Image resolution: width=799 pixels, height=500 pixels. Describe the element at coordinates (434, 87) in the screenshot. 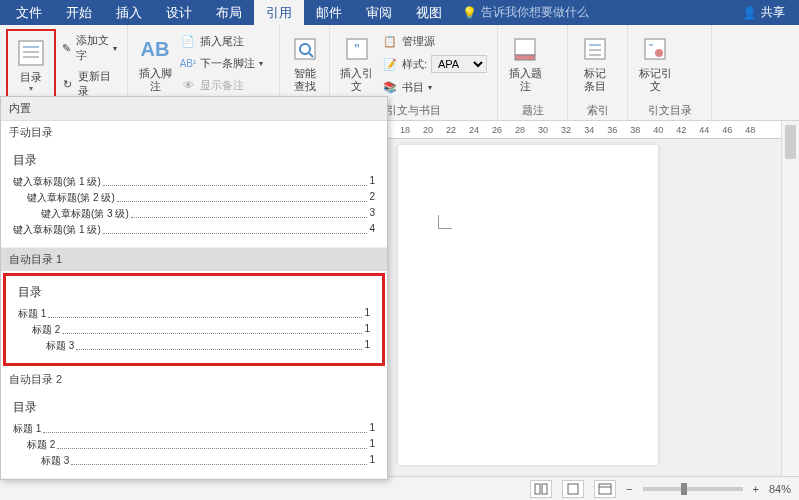

I see `bibliography-button: 📚书目▾` at that location.